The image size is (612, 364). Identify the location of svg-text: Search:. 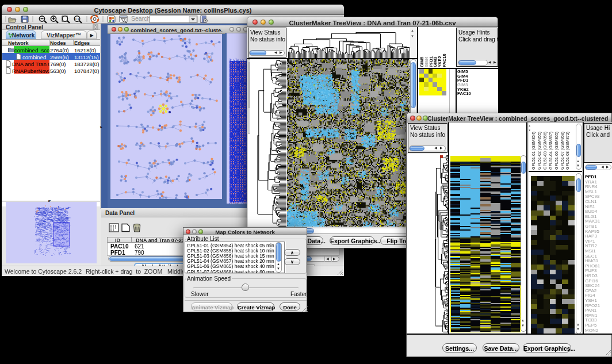
(141, 18).